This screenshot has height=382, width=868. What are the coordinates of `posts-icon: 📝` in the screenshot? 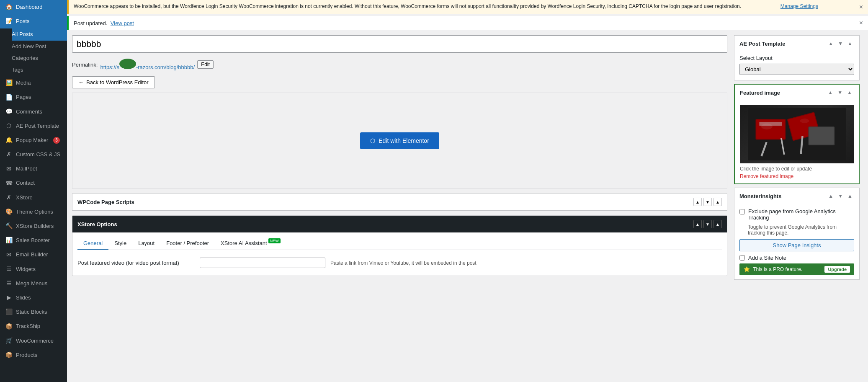 It's located at (9, 21).